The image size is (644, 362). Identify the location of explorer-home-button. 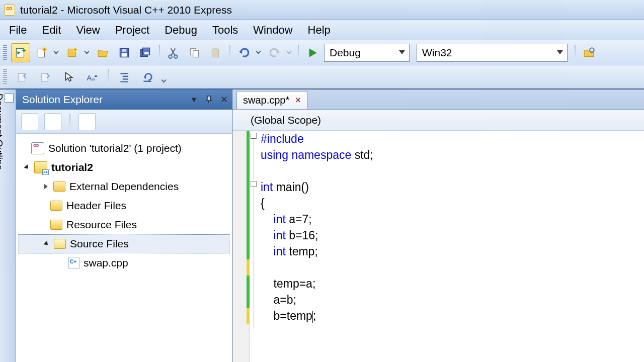
(30, 122).